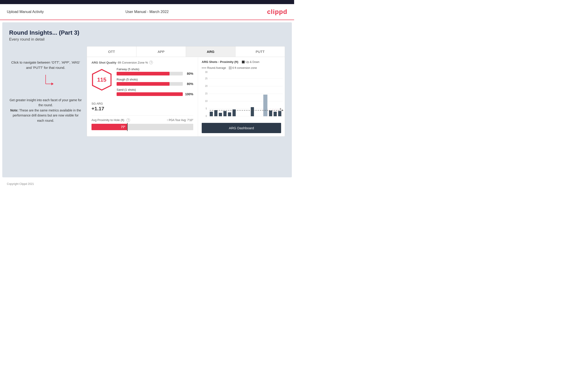 This screenshot has height=367, width=588. What do you see at coordinates (242, 128) in the screenshot?
I see `arg-dashboard-button: ARG Dashboard` at bounding box center [242, 128].